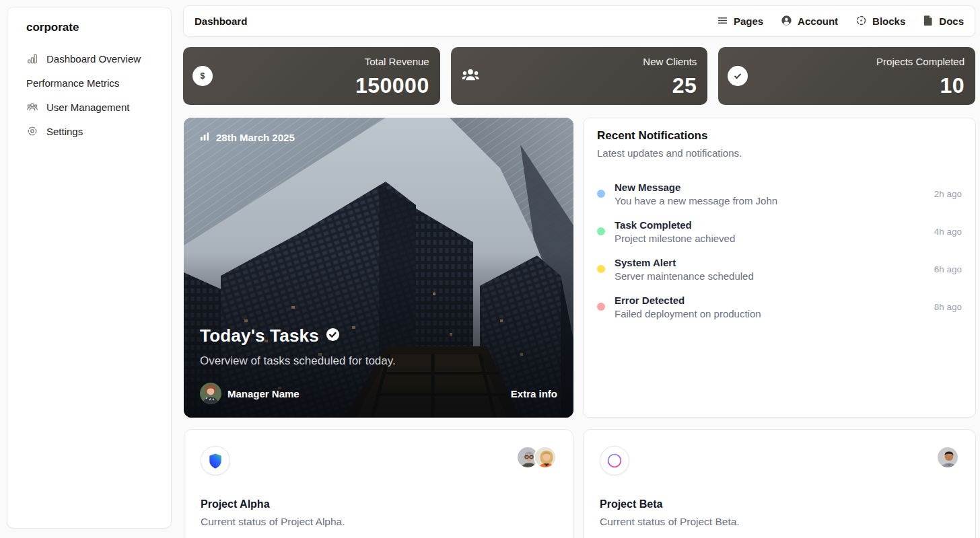  I want to click on nav-label: Blocks, so click(888, 22).